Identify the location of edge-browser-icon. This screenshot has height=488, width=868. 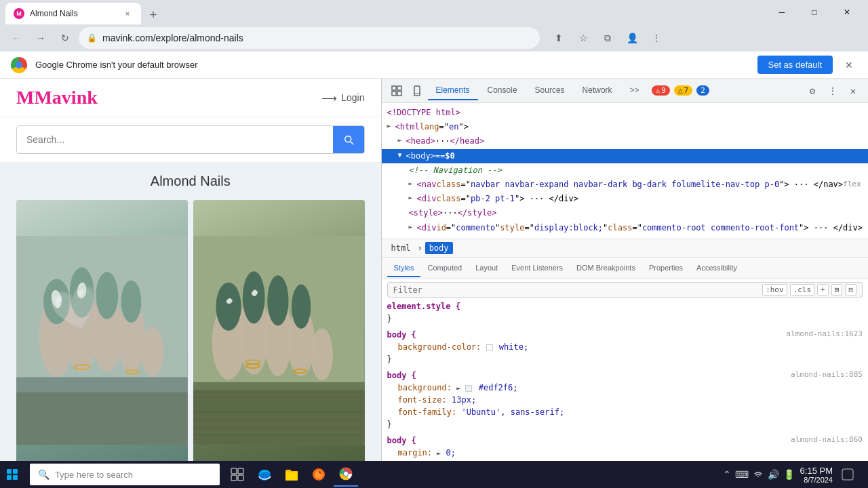
(264, 474).